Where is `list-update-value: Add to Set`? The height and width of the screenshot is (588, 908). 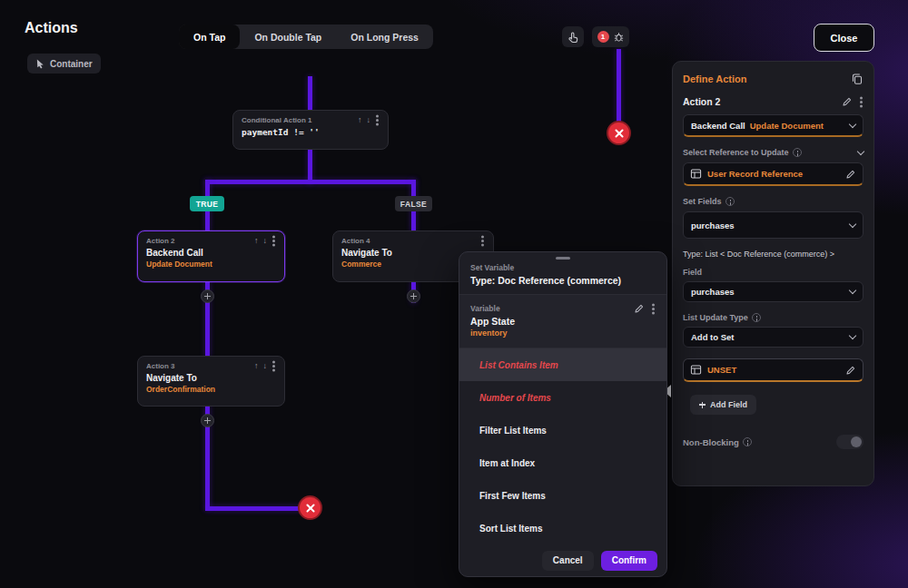
list-update-value: Add to Set is located at coordinates (713, 338).